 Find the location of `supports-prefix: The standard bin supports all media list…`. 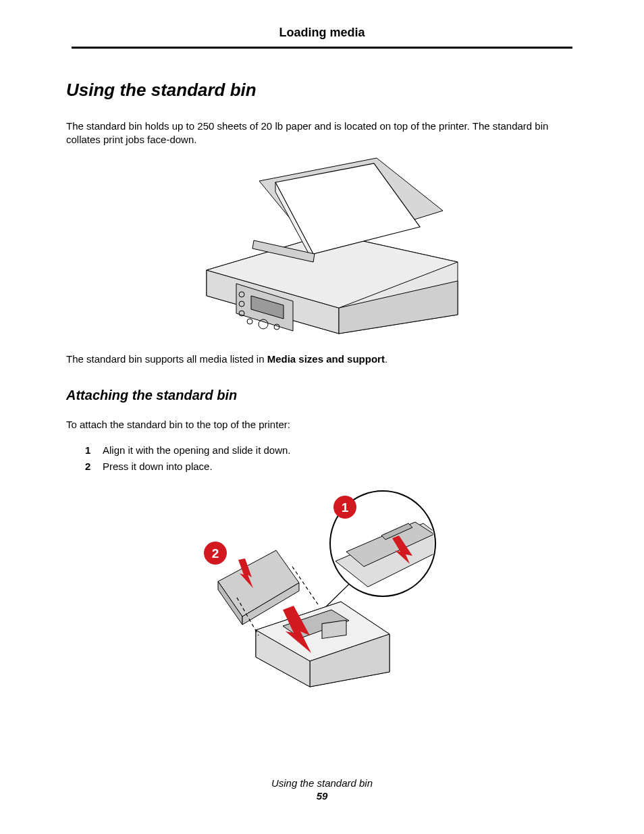

supports-prefix: The standard bin supports all media list… is located at coordinates (167, 359).